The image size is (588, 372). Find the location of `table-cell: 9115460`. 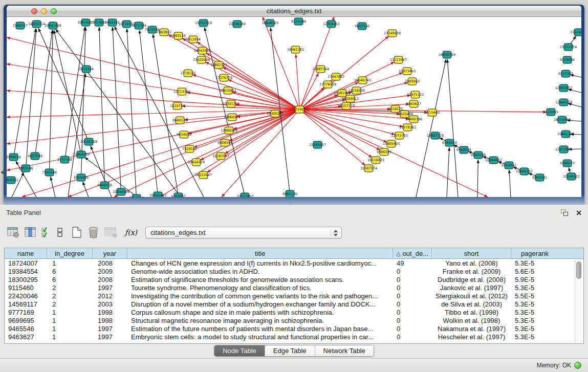

table-cell: 9115460 is located at coordinates (26, 288).